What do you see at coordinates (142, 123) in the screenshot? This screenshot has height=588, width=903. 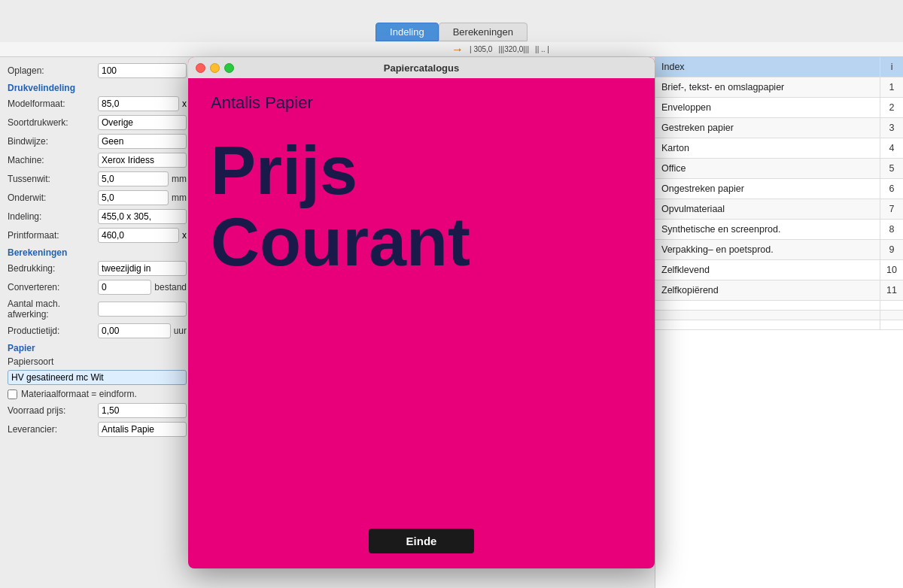 I see `soortdrukwerk-input: Overige` at bounding box center [142, 123].